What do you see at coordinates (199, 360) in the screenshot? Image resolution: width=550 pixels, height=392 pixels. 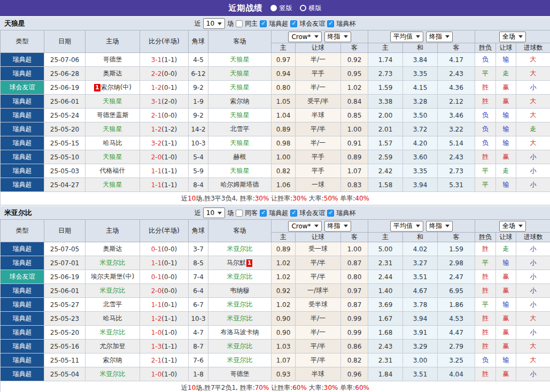 I see `corner-cell: 7-6` at bounding box center [199, 360].